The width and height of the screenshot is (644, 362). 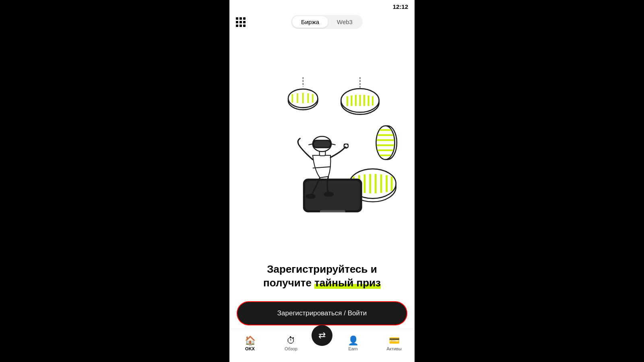 I want to click on tab-exchange: Биржа, so click(x=310, y=22).